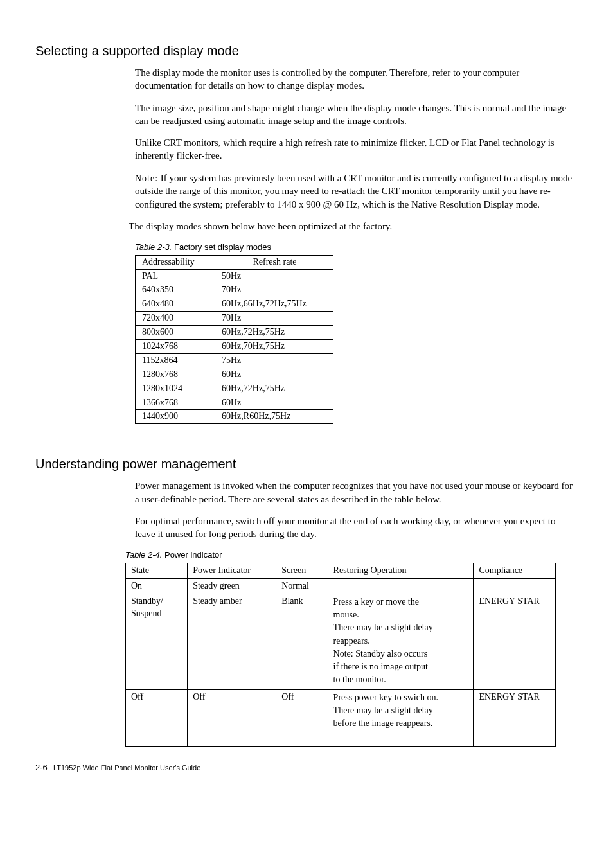 The width and height of the screenshot is (613, 868). Describe the element at coordinates (235, 333) in the screenshot. I see `table-row: 800x60060Hz,72Hz,75Hz` at that location.